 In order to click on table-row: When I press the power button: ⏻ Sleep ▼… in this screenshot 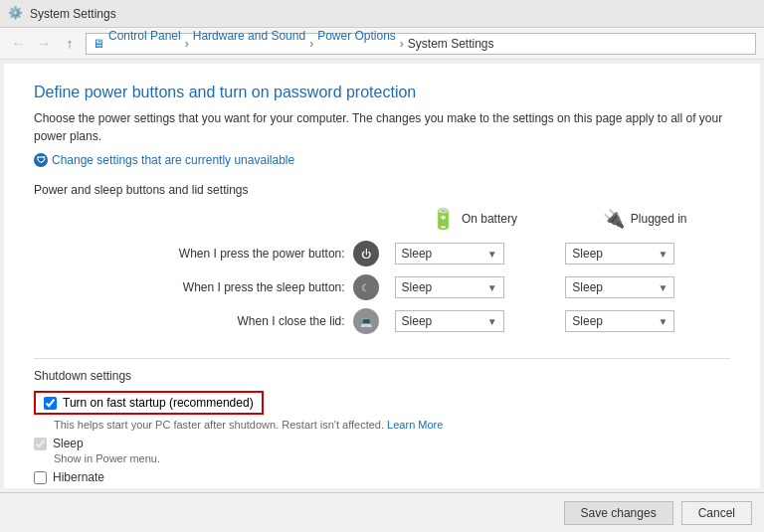, I will do `click(382, 254)`.